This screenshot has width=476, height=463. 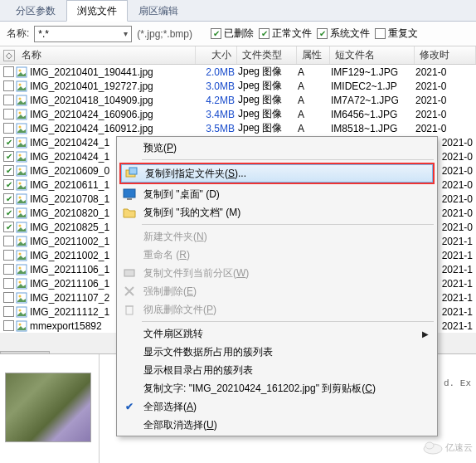 I want to click on table-row: IMG_20210424_160912.jpg3.5MBJpeg 图像AIM85…, so click(x=238, y=128).